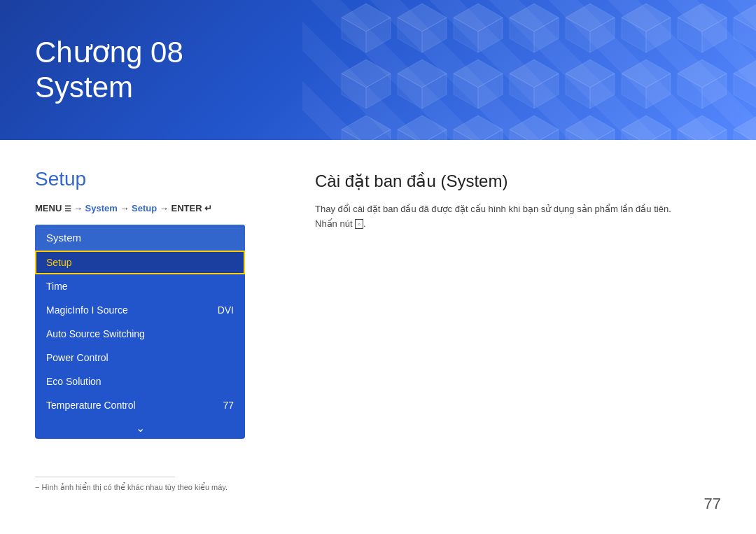  Describe the element at coordinates (109, 52) in the screenshot. I see `chapter-text: Chương 08` at that location.